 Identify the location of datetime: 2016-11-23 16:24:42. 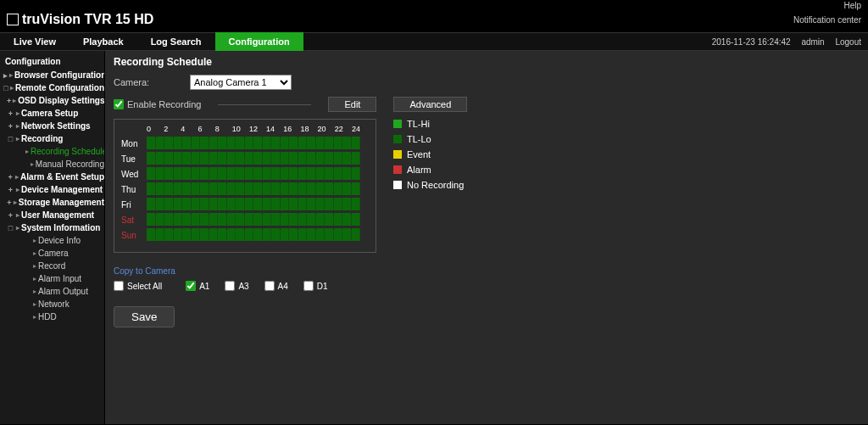
(751, 42).